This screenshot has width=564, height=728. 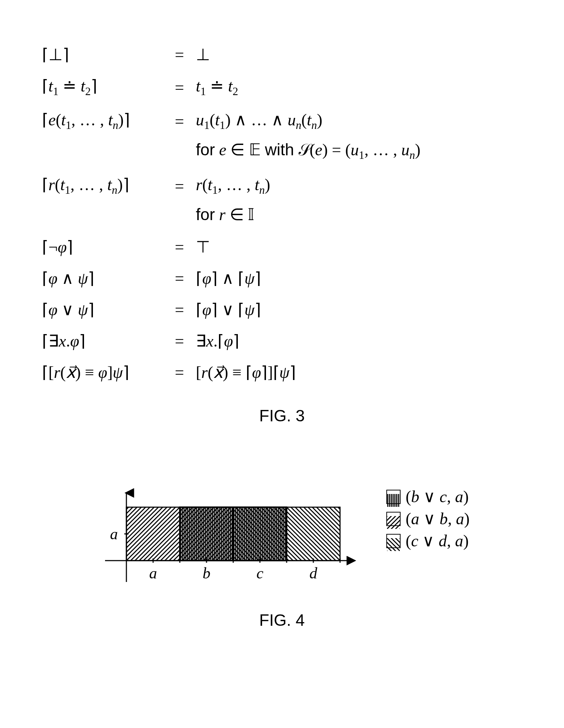 What do you see at coordinates (230, 539) in the screenshot?
I see `fig4-chart: a b c d a` at bounding box center [230, 539].